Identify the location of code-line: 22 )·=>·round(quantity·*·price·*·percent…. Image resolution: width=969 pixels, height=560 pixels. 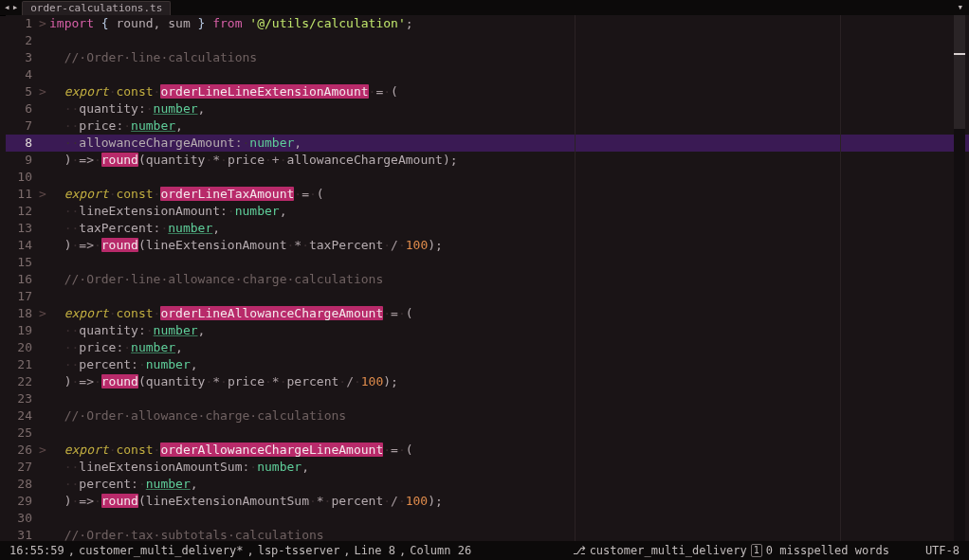
(487, 382).